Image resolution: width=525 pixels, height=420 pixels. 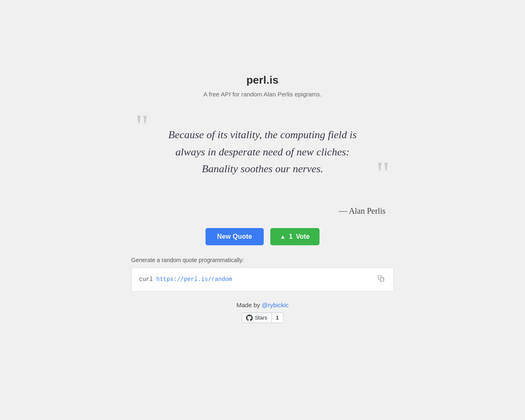 I want to click on made-by-text: Made by @rybickic, so click(x=262, y=305).